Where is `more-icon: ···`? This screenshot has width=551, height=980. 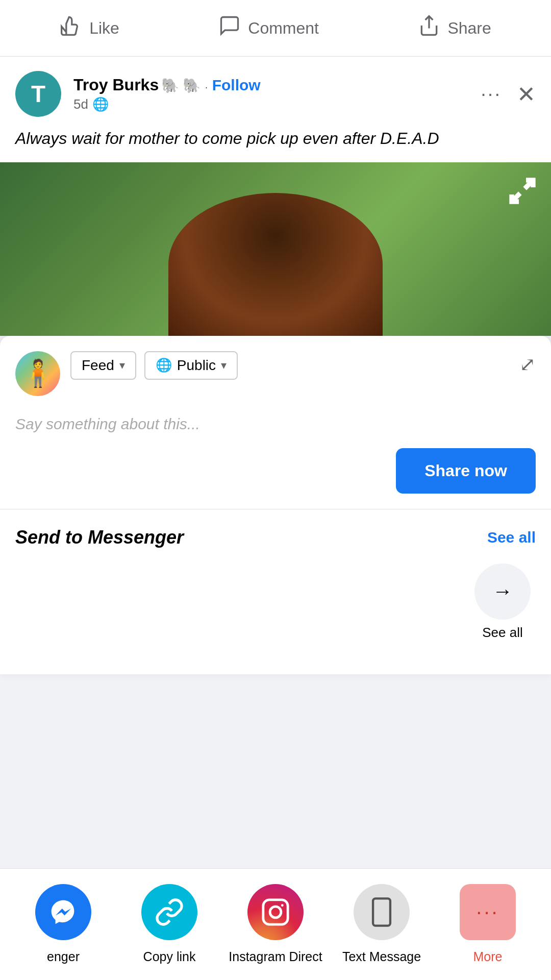 more-icon: ··· is located at coordinates (488, 912).